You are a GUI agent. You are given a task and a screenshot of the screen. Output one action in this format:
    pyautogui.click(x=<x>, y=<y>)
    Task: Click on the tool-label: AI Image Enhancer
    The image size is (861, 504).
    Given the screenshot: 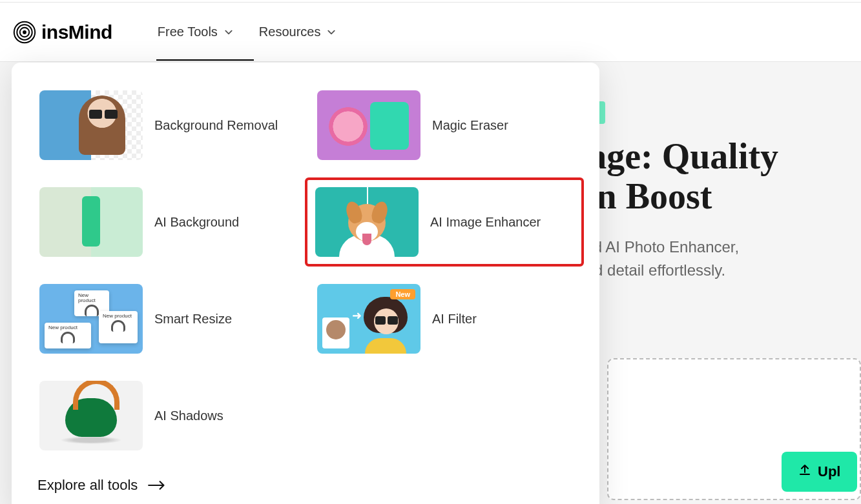 What is the action you would take?
    pyautogui.click(x=486, y=222)
    